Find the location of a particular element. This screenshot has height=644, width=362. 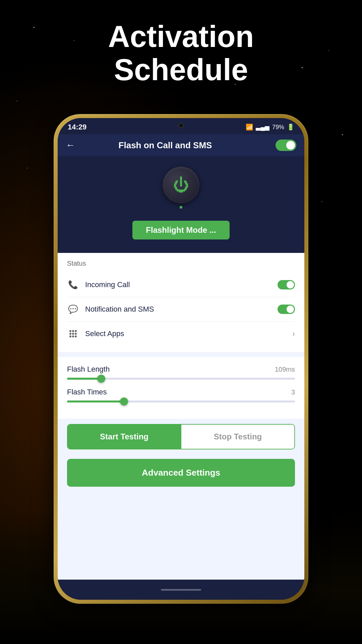

flash-times-track is located at coordinates (181, 401).